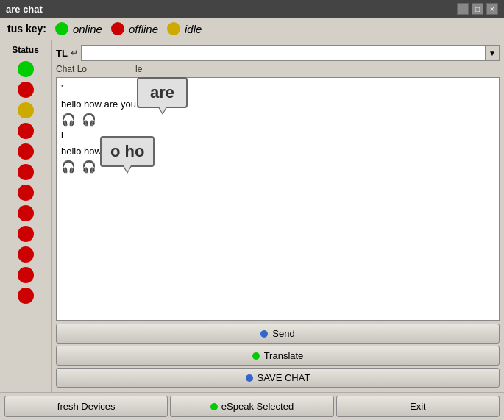 This screenshot has width=504, height=420. Describe the element at coordinates (24, 9) in the screenshot. I see `window-title: are chat` at that location.